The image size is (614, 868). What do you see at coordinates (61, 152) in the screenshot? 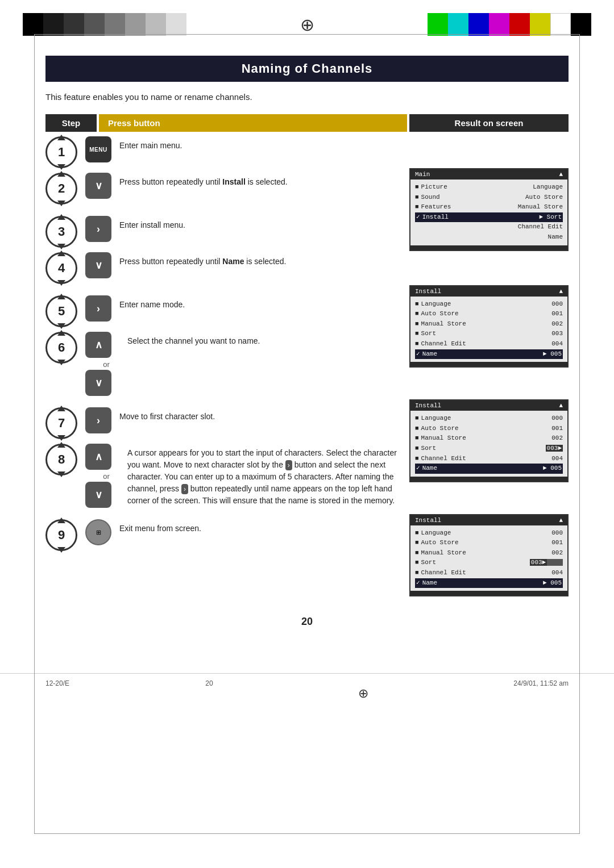
I see `step-num-1: 1` at bounding box center [61, 152].